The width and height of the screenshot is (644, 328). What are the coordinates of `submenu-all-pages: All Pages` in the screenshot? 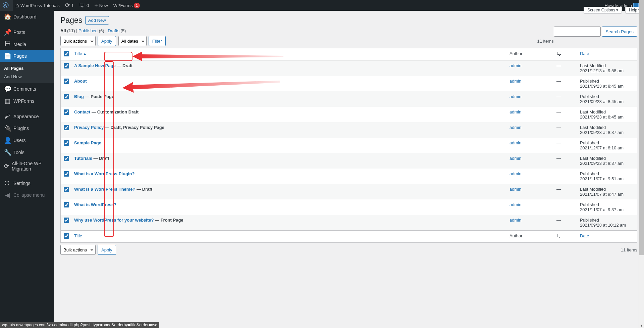 It's located at (27, 68).